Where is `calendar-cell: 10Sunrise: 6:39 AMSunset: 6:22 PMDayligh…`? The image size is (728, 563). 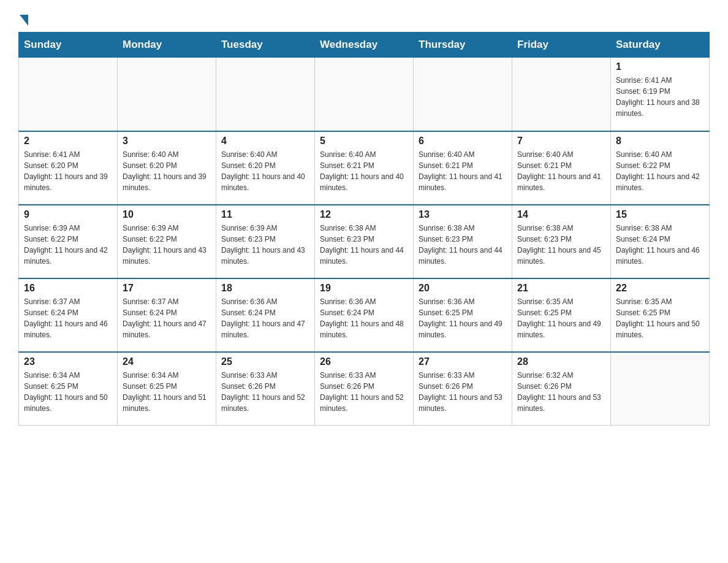
calendar-cell: 10Sunrise: 6:39 AMSunset: 6:22 PMDayligh… is located at coordinates (167, 242).